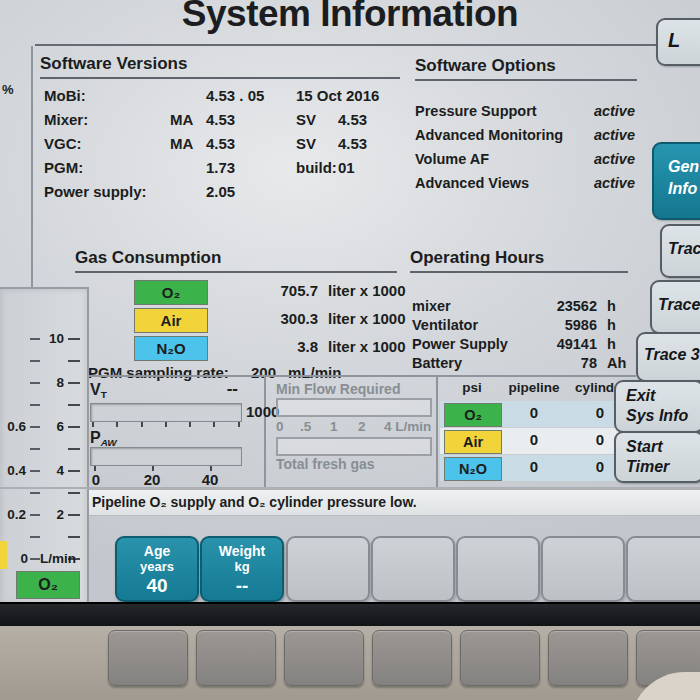 Image resolution: width=700 pixels, height=700 pixels. Describe the element at coordinates (74, 450) in the screenshot. I see `flow-right-tick-marks` at that location.